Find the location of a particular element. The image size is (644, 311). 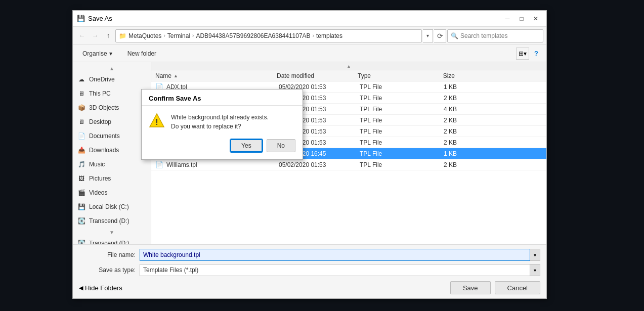

action-buttons: ◀ Hide Folders Save Cancel is located at coordinates (310, 287).